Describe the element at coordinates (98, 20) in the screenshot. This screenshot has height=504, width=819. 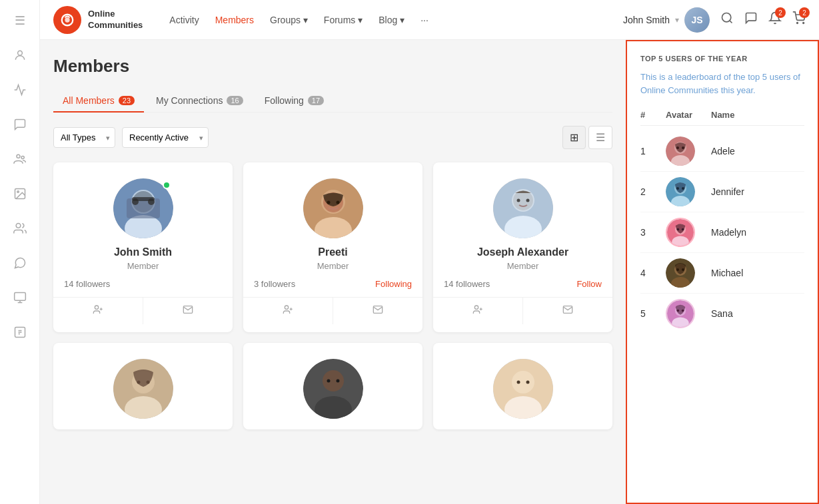
I see `logo: Online Communities` at that location.